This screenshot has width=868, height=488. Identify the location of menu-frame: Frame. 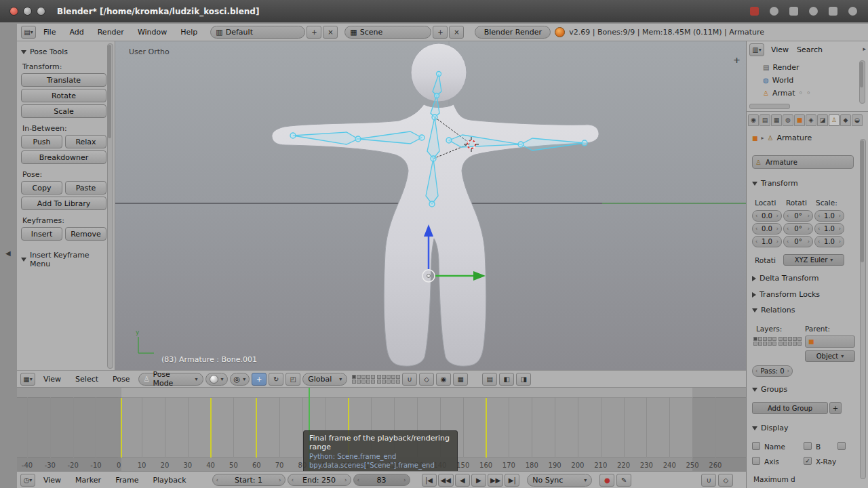
(127, 480).